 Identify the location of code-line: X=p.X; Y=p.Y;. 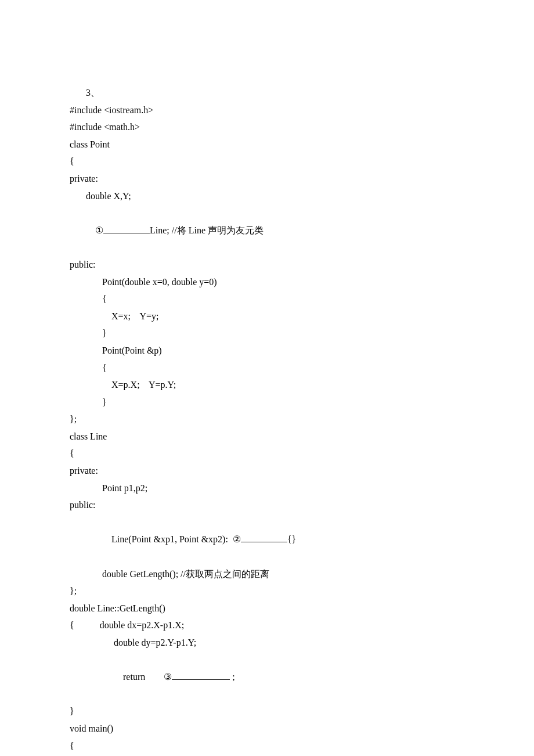
(267, 385).